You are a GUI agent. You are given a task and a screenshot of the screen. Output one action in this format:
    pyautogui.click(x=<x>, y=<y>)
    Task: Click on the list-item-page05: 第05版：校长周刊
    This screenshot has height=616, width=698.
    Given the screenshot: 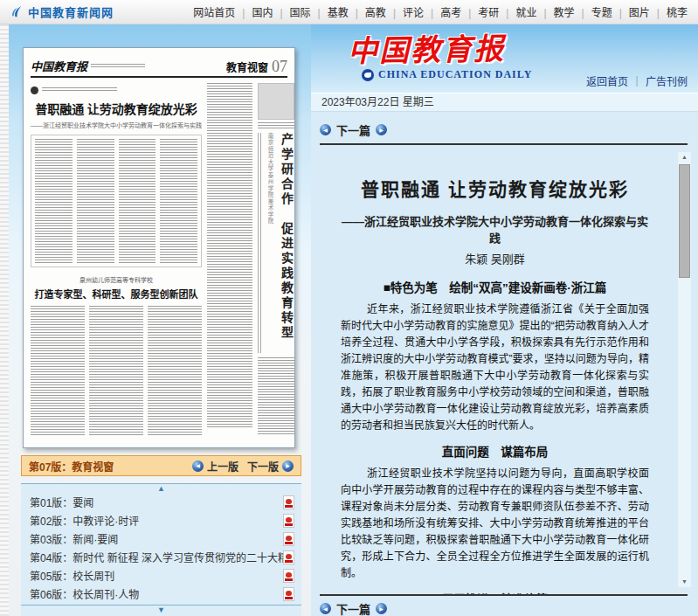 What is the action you would take?
    pyautogui.click(x=161, y=575)
    